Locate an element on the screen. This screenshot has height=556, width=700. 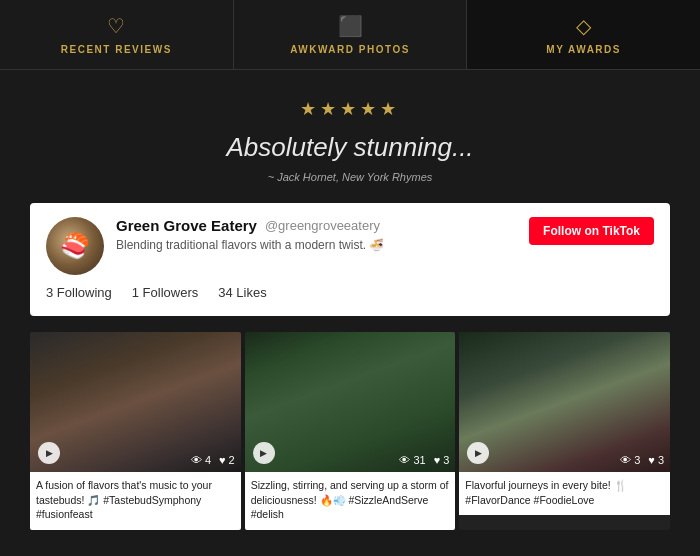
like-count-3: ♥ 3 is located at coordinates (656, 460).